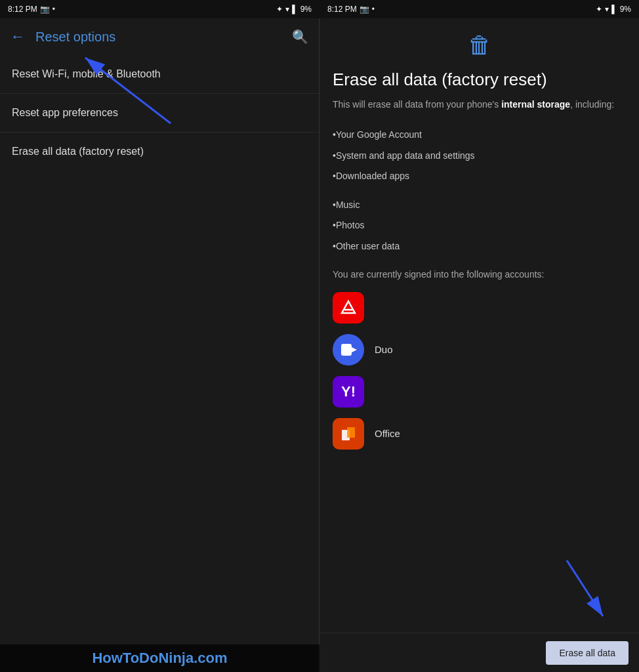  What do you see at coordinates (348, 350) in the screenshot?
I see `duo-logo-svg` at bounding box center [348, 350].